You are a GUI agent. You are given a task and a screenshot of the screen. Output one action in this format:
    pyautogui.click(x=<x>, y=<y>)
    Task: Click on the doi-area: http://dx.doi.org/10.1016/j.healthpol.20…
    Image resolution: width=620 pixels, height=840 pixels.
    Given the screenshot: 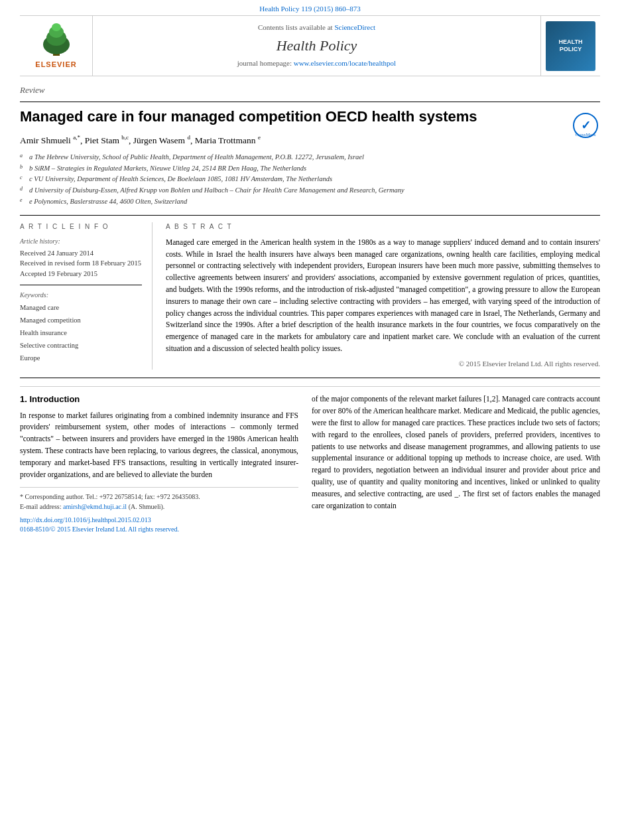 What is the action you would take?
    pyautogui.click(x=159, y=525)
    